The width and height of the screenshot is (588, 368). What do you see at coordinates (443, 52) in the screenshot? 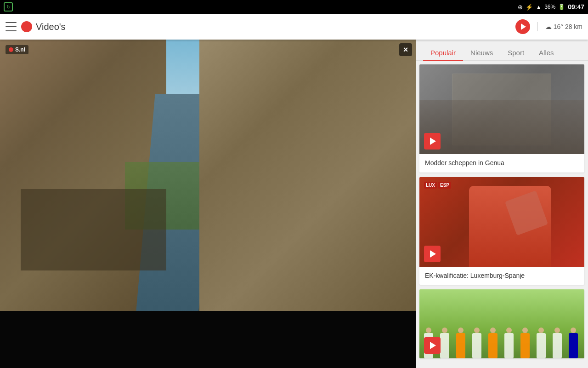
I see `tab-populair: Populair` at bounding box center [443, 52].